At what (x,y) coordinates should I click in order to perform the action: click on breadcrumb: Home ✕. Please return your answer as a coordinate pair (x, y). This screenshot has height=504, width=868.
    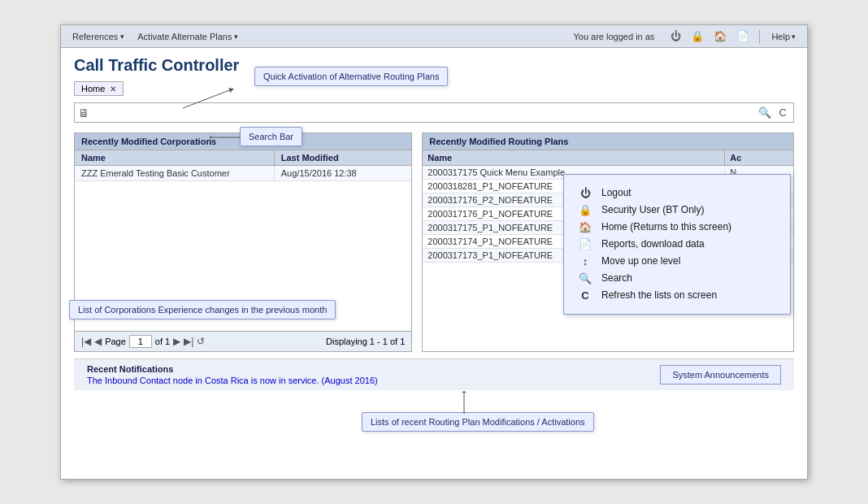
    Looking at the image, I should click on (99, 89).